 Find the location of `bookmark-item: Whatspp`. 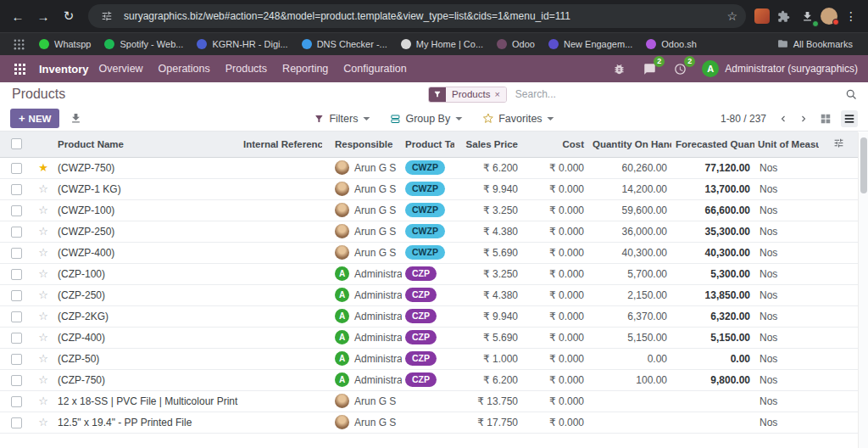

bookmark-item: Whatspp is located at coordinates (64, 44).